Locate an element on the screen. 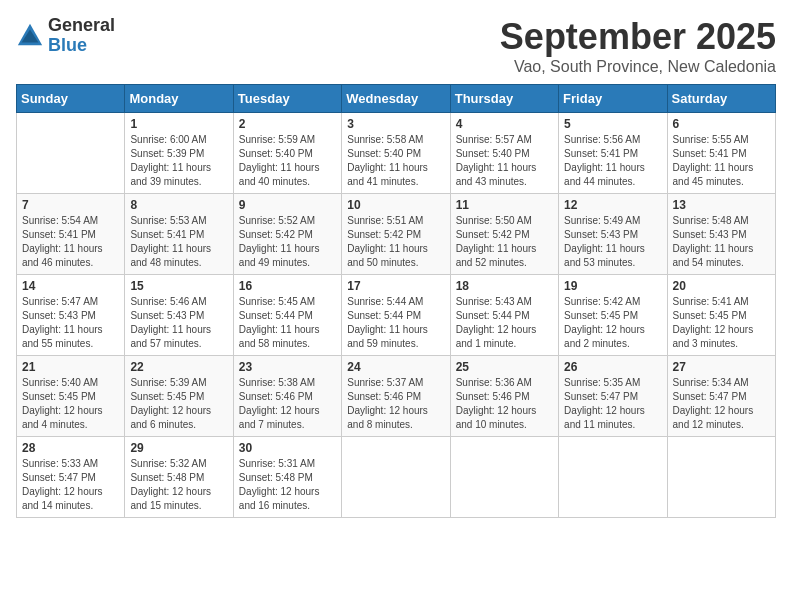 This screenshot has width=792, height=612. day-number: 21 is located at coordinates (70, 367).